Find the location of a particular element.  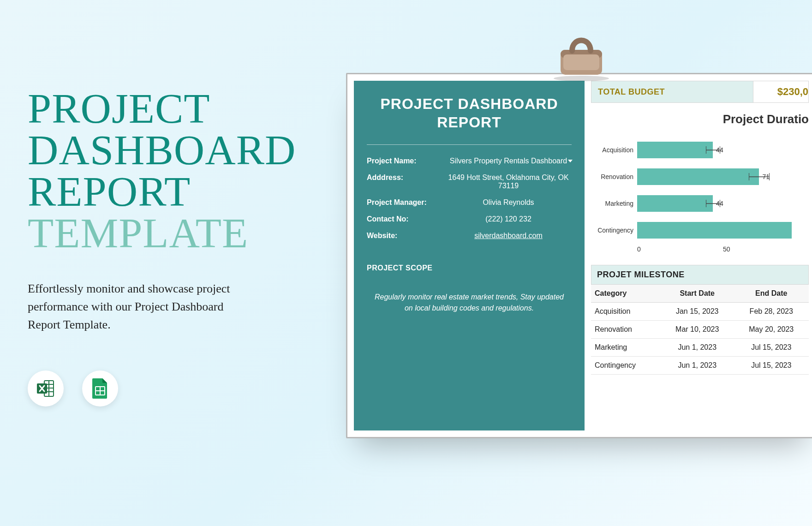

label-website: Website: is located at coordinates (406, 236).